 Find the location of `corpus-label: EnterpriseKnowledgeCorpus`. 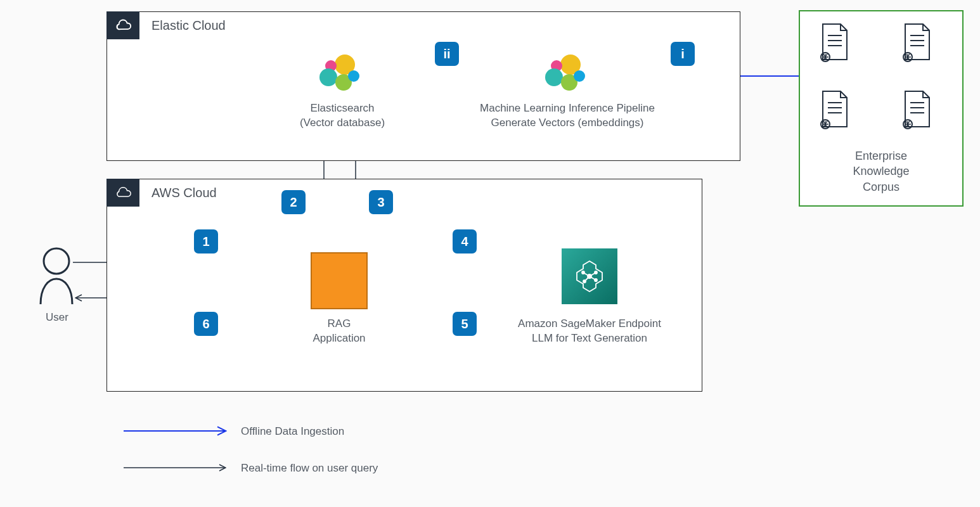

corpus-label: EnterpriseKnowledgeCorpus is located at coordinates (881, 171).